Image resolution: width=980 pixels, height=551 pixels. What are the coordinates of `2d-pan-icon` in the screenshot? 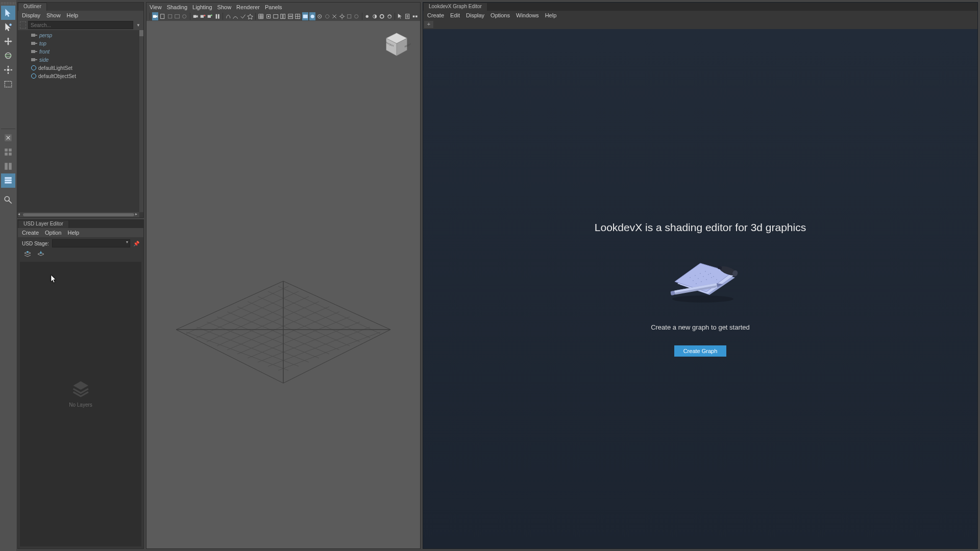 It's located at (184, 16).